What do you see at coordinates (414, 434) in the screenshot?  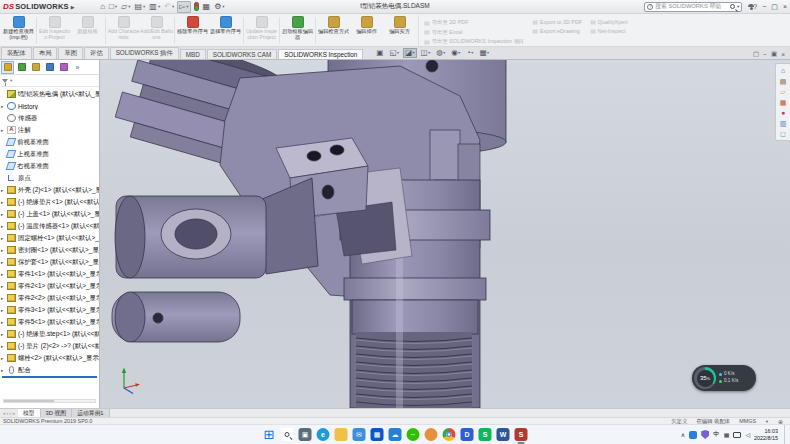 I see `app-wechat: ··` at bounding box center [414, 434].